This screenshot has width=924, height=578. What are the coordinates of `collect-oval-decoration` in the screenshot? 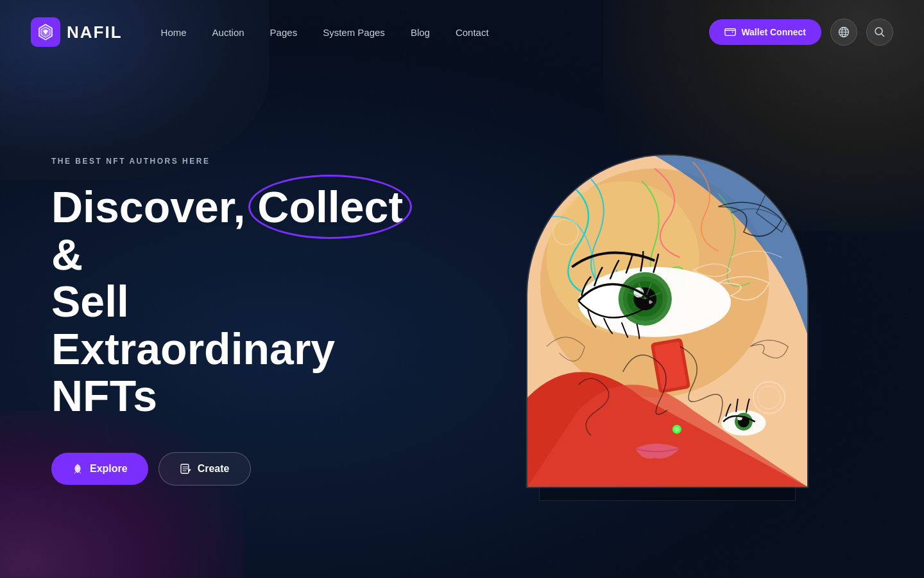 It's located at (330, 207).